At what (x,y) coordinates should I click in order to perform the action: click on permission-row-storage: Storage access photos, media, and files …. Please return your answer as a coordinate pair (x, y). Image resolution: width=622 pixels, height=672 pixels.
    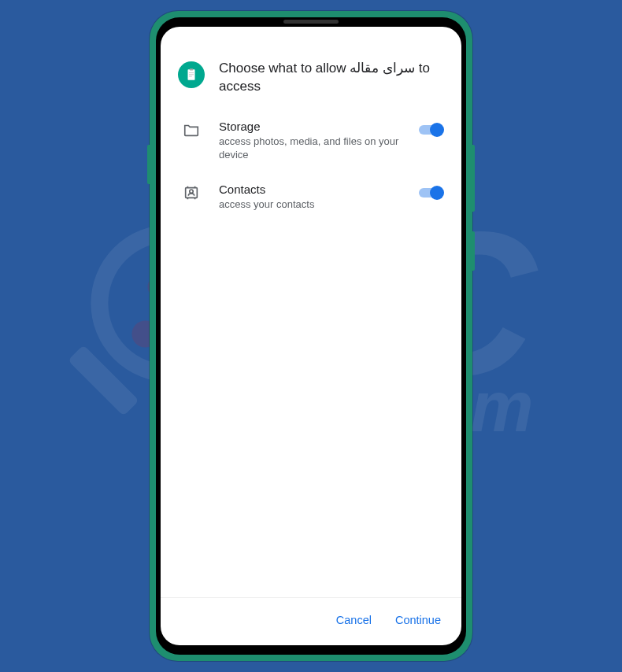
    Looking at the image, I should click on (311, 141).